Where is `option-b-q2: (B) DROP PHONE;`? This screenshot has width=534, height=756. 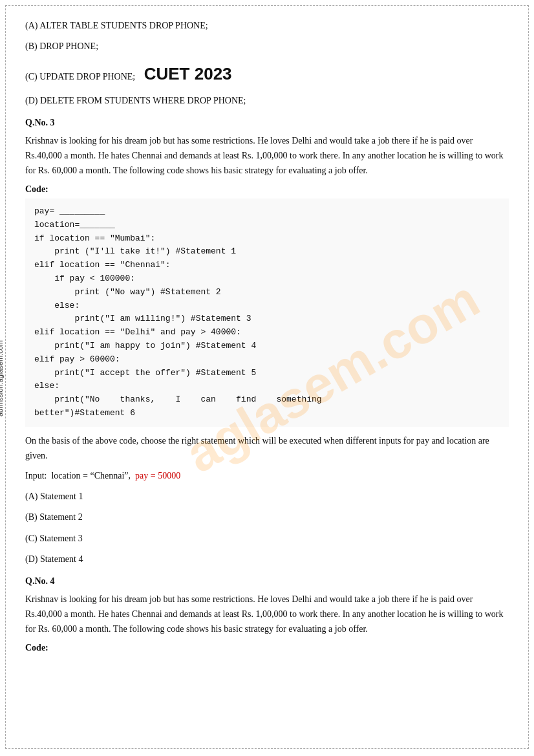 option-b-q2: (B) DROP PHONE; is located at coordinates (267, 47).